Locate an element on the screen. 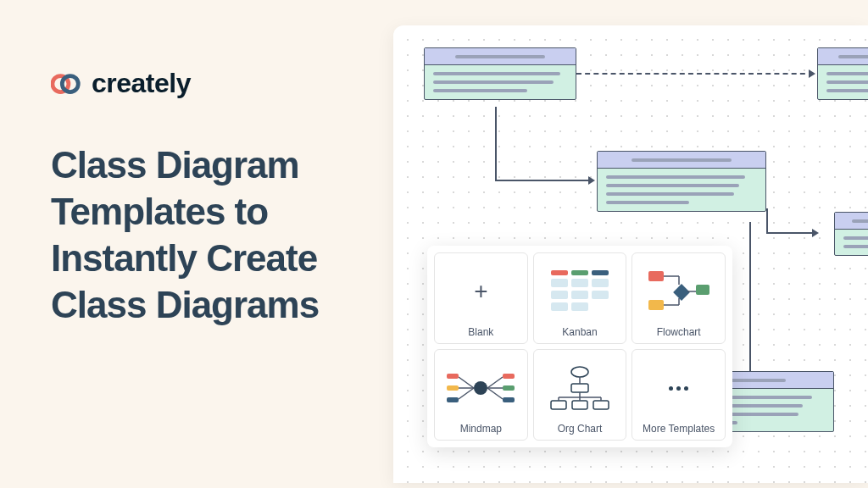 This screenshot has width=868, height=488. more-icon is located at coordinates (678, 388).